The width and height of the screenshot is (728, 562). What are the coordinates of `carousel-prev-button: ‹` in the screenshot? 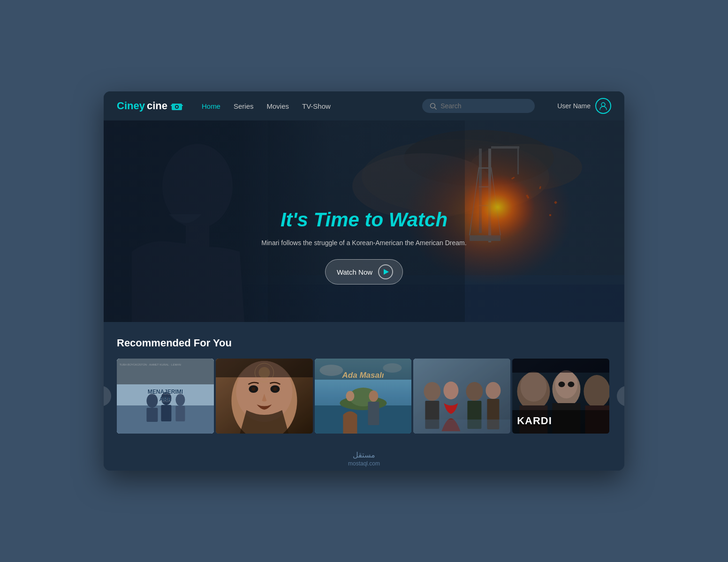 It's located at (107, 396).